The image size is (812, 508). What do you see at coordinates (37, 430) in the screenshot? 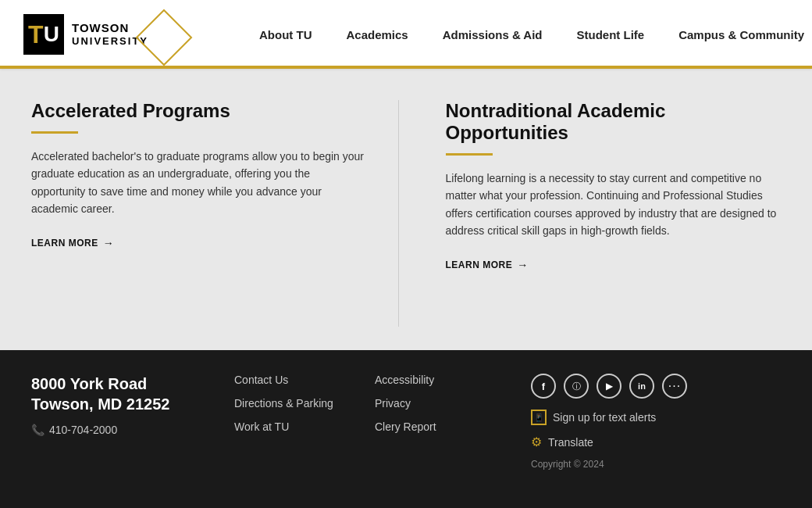
I see `phone-icon: 📞` at bounding box center [37, 430].